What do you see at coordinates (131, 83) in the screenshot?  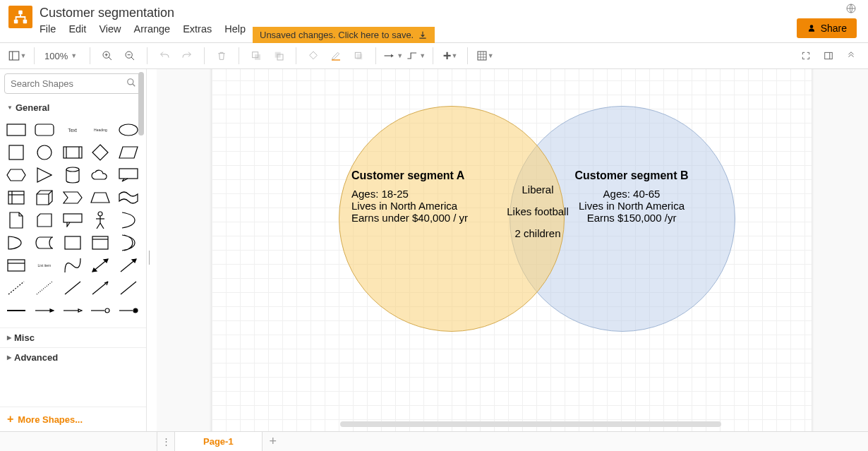 I see `search-icon` at bounding box center [131, 83].